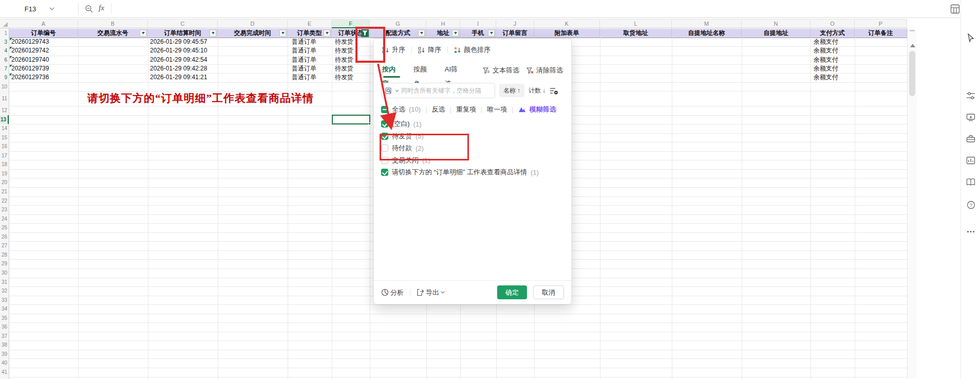 Image resolution: width=980 pixels, height=379 pixels. What do you see at coordinates (4, 264) in the screenshot?
I see `row-number-29: 29` at bounding box center [4, 264].